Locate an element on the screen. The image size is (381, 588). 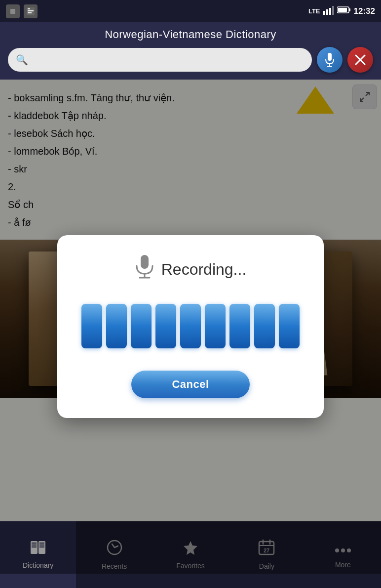
lte-label: LTE is located at coordinates (314, 11).